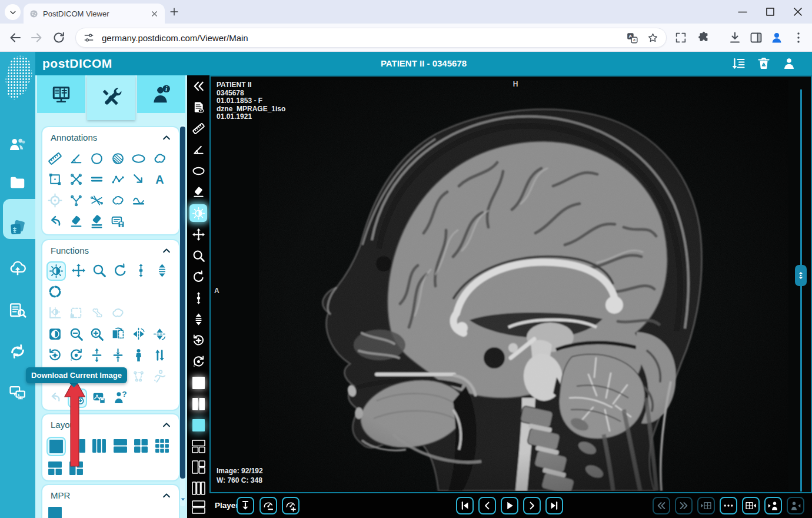  What do you see at coordinates (120, 446) in the screenshot?
I see `layout-2x1-button` at bounding box center [120, 446].